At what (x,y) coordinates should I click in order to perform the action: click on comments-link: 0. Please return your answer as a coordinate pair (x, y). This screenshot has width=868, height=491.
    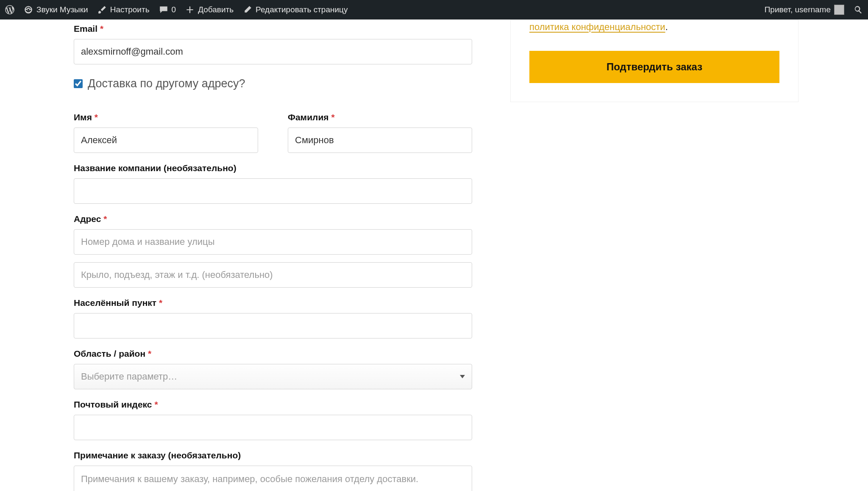
    Looking at the image, I should click on (168, 10).